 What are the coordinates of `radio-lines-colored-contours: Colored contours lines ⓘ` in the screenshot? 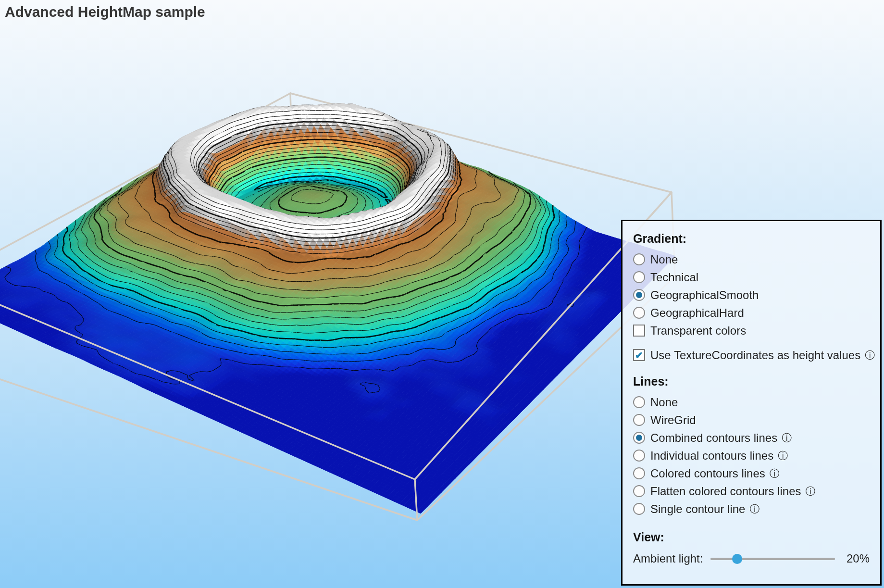 It's located at (751, 473).